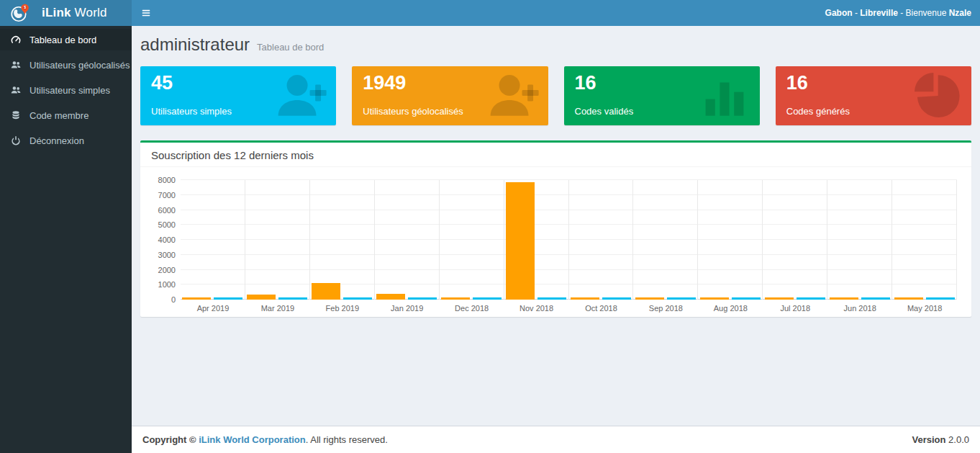 The width and height of the screenshot is (980, 453). I want to click on stat-cards-row: 45Utilisateurs simples1949Utilisateurs g…, so click(555, 96).